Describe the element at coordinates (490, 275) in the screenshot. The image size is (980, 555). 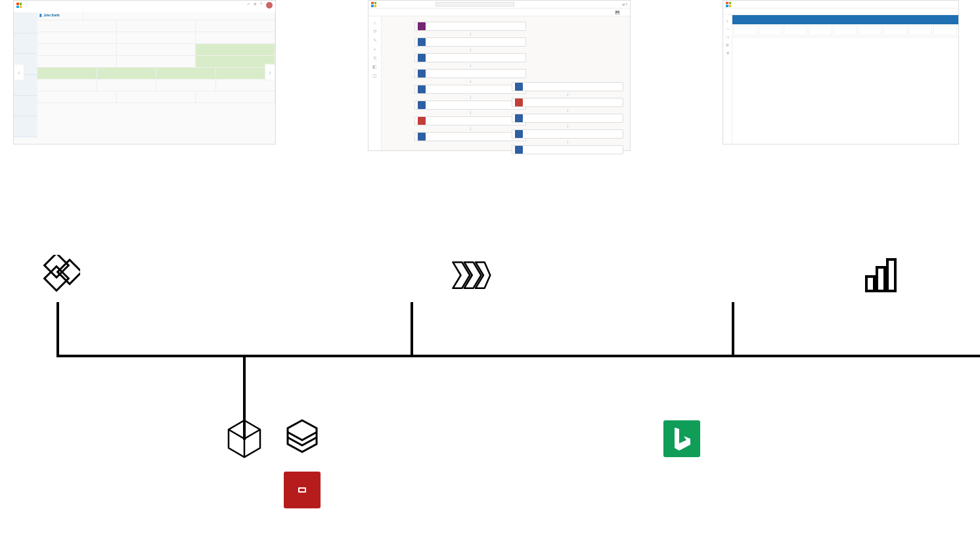
I see `mid-icon-row` at that location.